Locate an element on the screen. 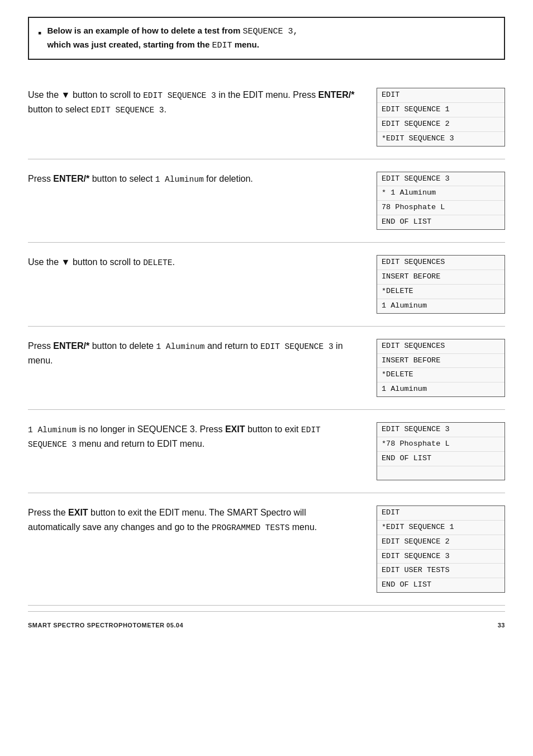 This screenshot has height=756, width=533. footer-right: 33 is located at coordinates (502, 625).